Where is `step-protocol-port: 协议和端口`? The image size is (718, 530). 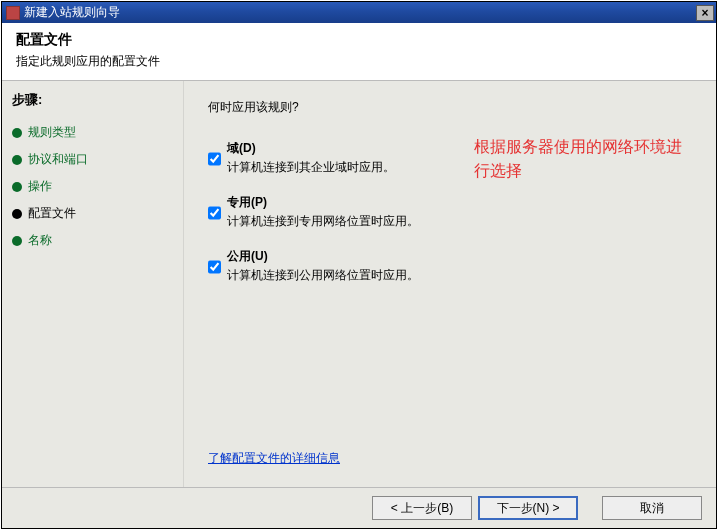 step-protocol-port: 协议和端口 is located at coordinates (98, 160).